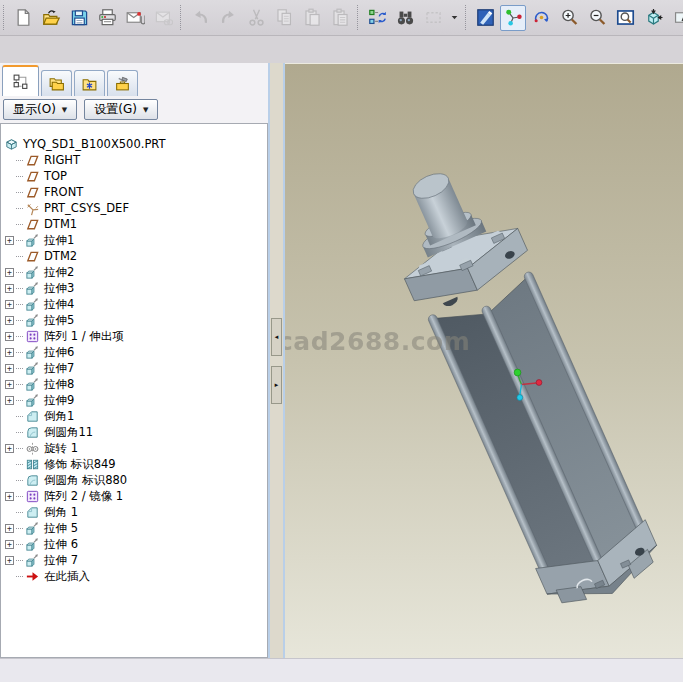  I want to click on tree-node: +拉伸8, so click(134, 384).